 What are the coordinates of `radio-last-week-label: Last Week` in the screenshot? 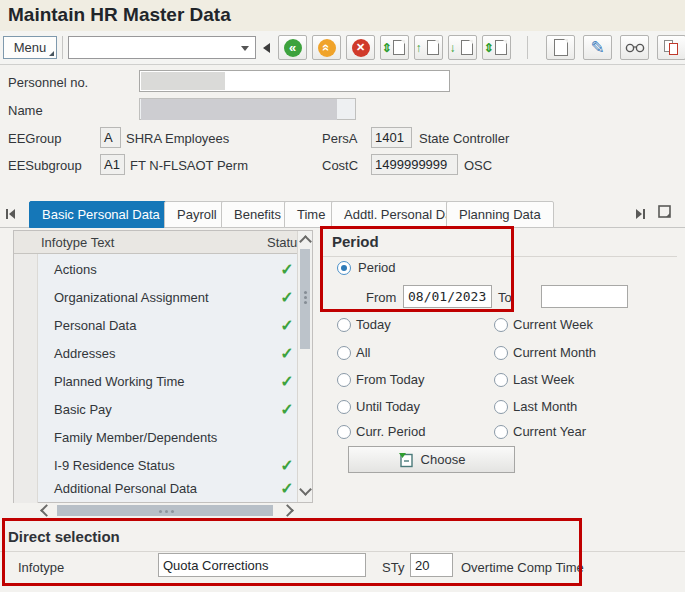 It's located at (544, 380).